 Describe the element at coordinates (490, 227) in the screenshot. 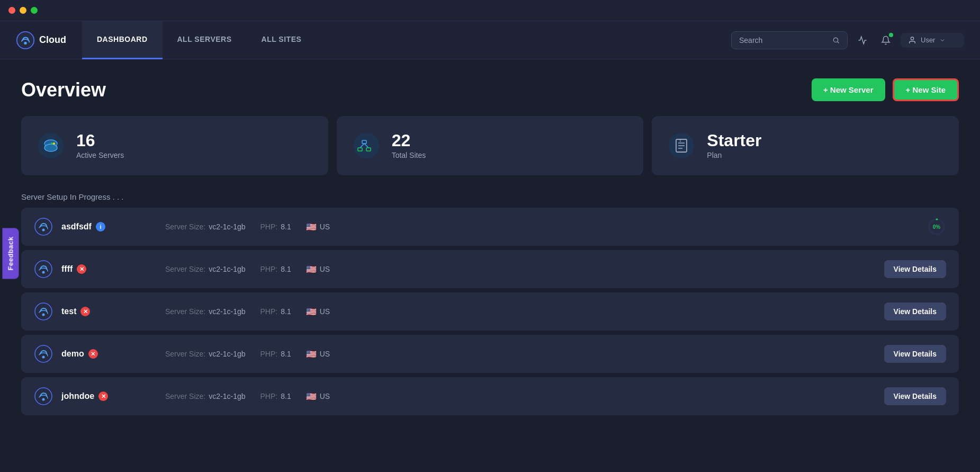

I see `server-row: asdfsdf i Server Size: vc2-1c-1gb PHP: 8…` at that location.